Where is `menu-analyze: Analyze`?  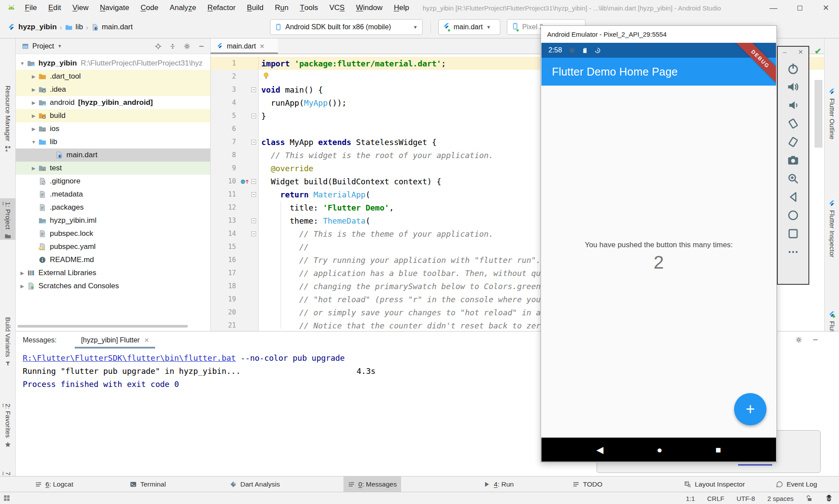 menu-analyze: Analyze is located at coordinates (183, 8).